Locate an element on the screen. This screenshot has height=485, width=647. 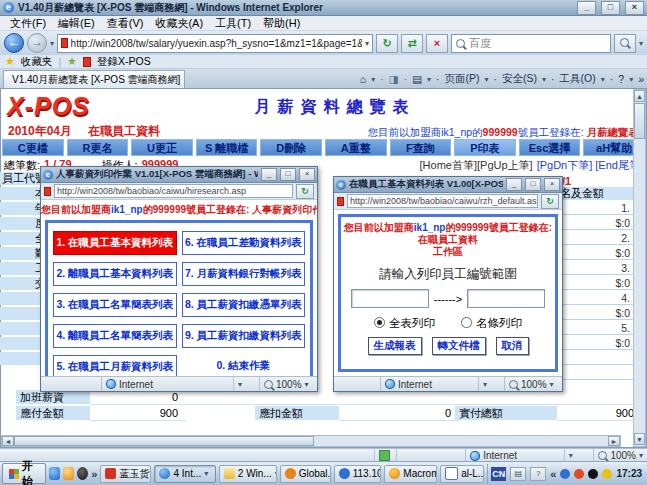
print-menu-item: 7. 月薪資料銀行對帳列表 is located at coordinates (244, 274).